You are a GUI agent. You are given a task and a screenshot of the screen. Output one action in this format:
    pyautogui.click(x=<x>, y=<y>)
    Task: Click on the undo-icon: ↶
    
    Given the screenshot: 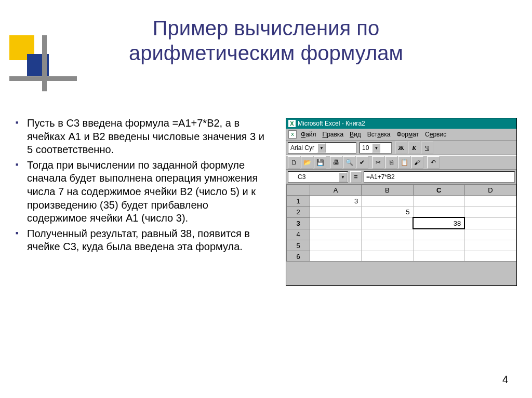 What is the action you would take?
    pyautogui.click(x=433, y=162)
    